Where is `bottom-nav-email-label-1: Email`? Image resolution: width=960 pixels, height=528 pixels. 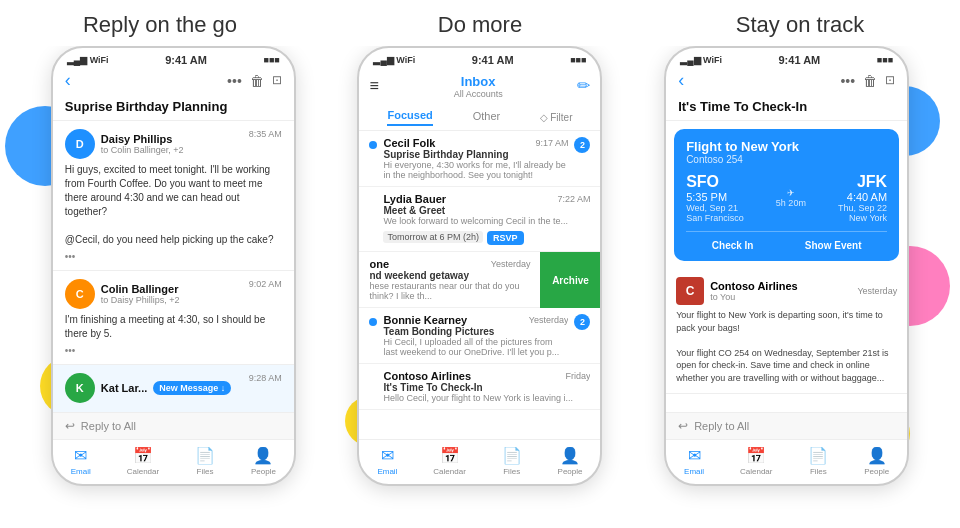
bottom-nav-email-label-1: Email is located at coordinates (81, 472).